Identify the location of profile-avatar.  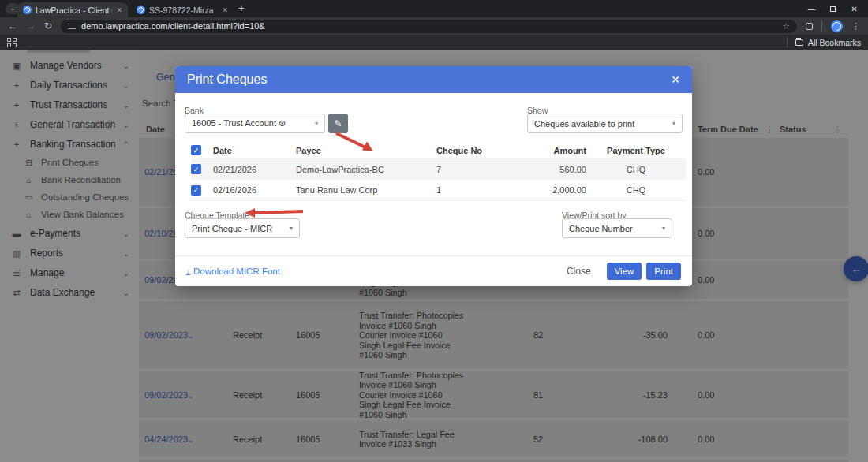
(836, 27).